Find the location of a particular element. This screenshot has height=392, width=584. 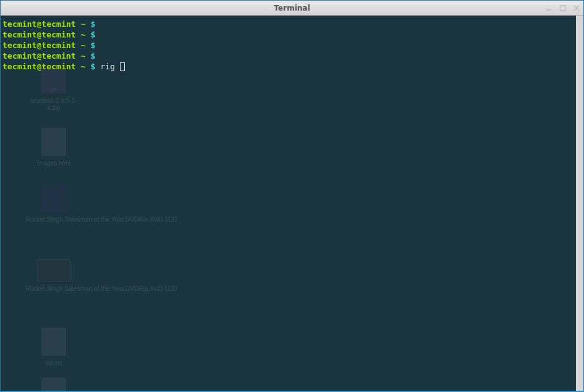

close-button is located at coordinates (577, 8).